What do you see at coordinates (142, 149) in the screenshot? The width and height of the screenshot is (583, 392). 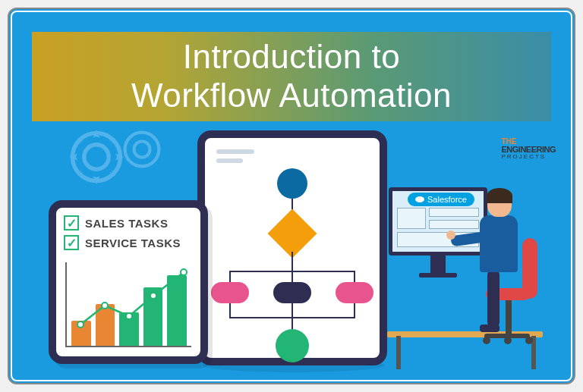 I see `gear-icon` at bounding box center [142, 149].